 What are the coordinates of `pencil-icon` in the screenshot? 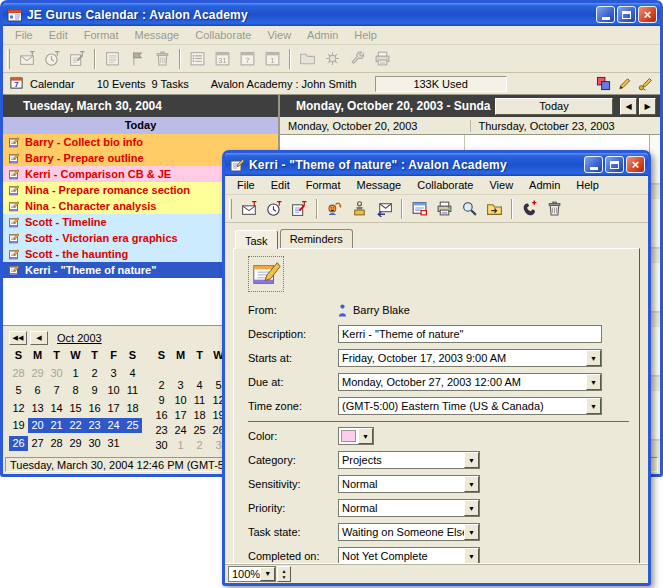 It's located at (625, 84).